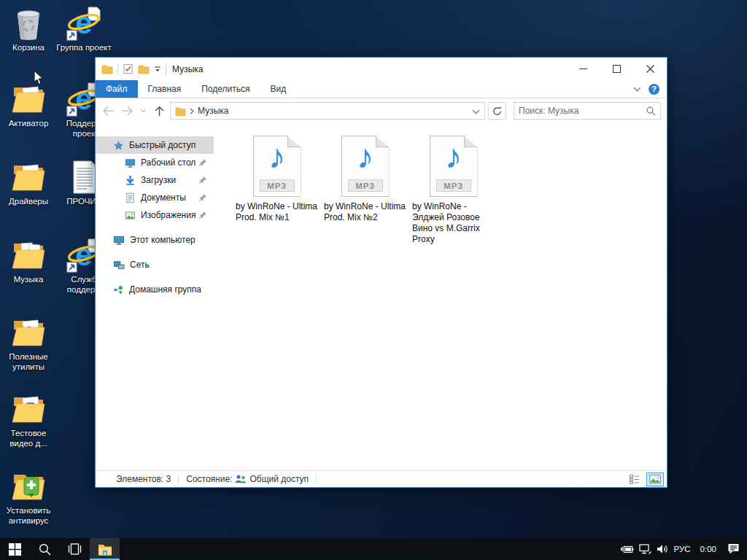  I want to click on minimize-icon, so click(584, 69).